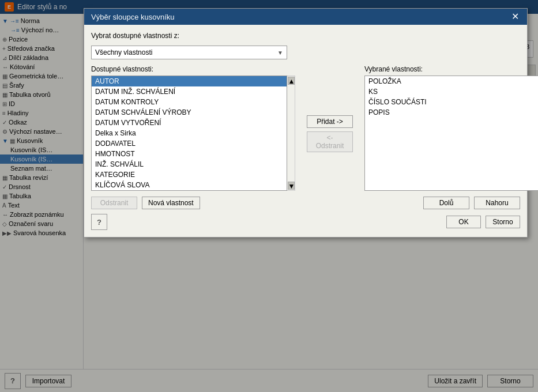  What do you see at coordinates (330, 134) in the screenshot?
I see `mid-buttons: Přidat -> <- Odstranit` at bounding box center [330, 134].